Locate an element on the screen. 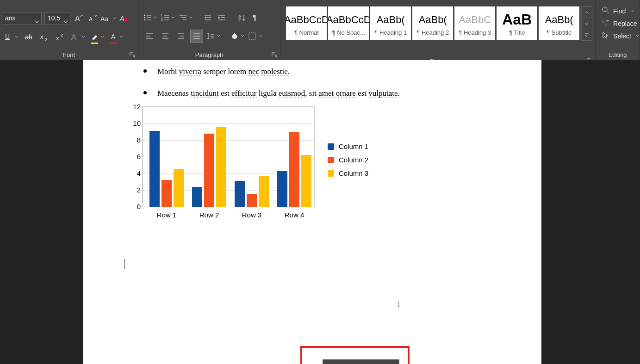 The height and width of the screenshot is (364, 640). style-tile-6: AaBb(¶ Subtitle is located at coordinates (559, 23).